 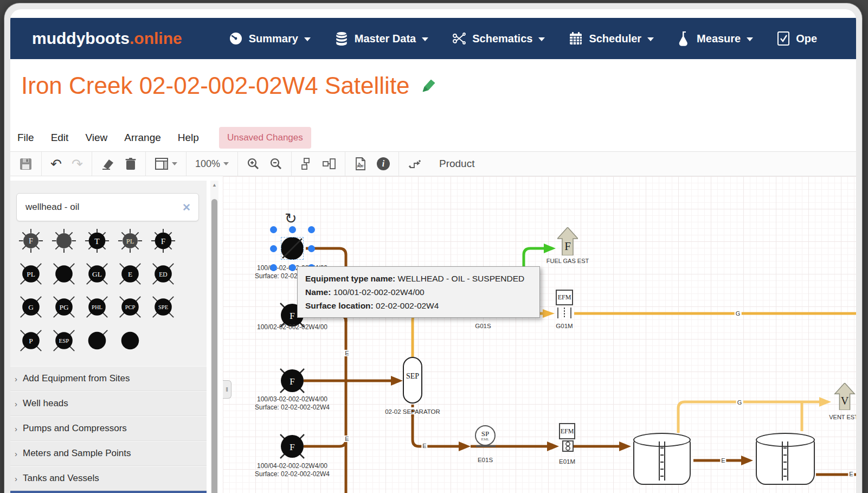 I want to click on clear-search-icon: ✕, so click(x=190, y=207).